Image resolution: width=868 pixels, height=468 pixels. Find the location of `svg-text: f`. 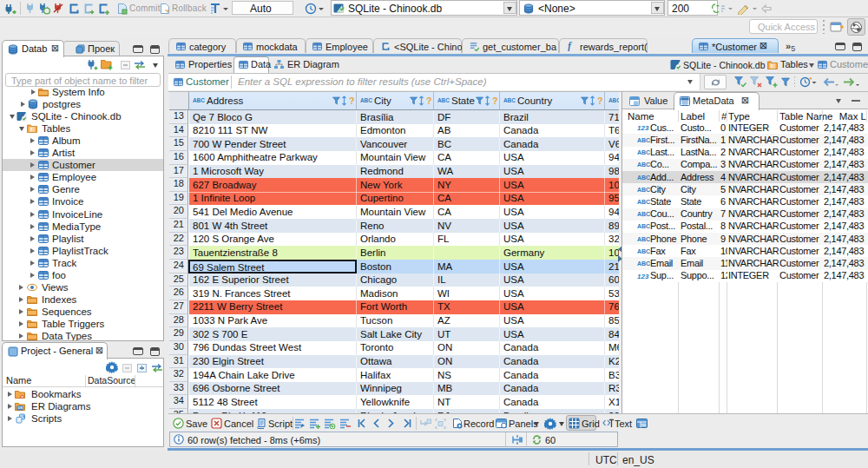

svg-text: f is located at coordinates (569, 45).